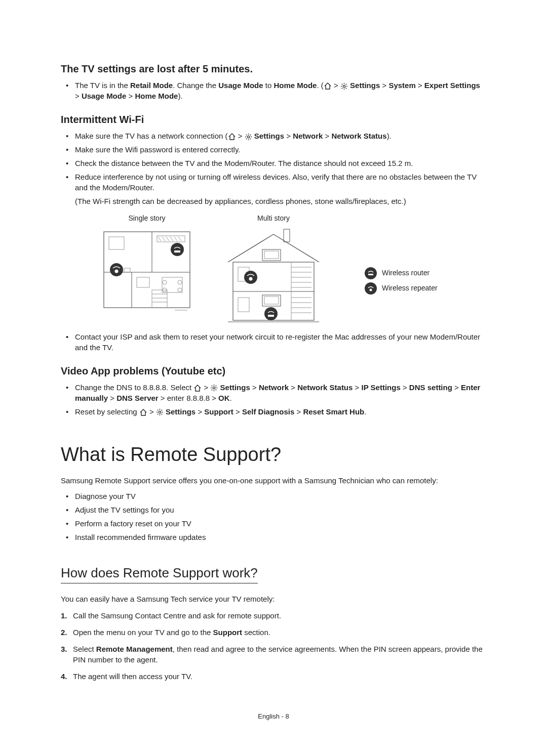 This screenshot has height=756, width=547. What do you see at coordinates (102, 85) in the screenshot?
I see `text: The TV is in the` at bounding box center [102, 85].